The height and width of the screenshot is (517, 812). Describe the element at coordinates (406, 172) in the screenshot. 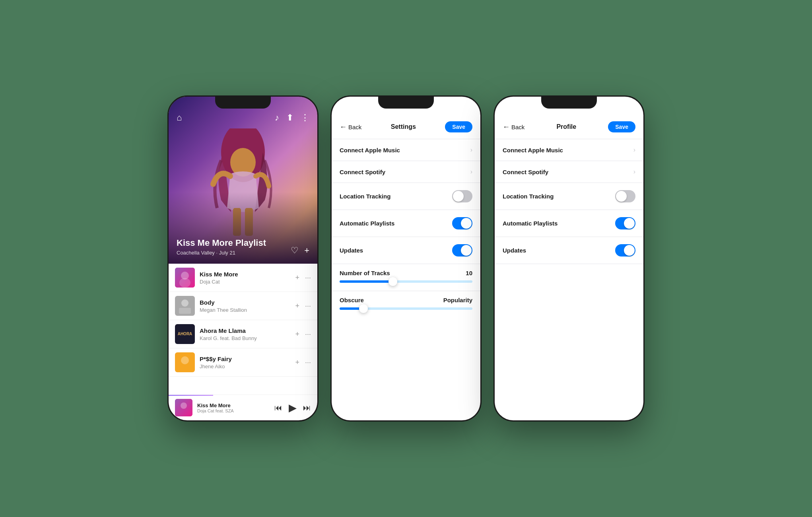

I see `settings-row-connect-spotify: Connect Spotify ›` at that location.